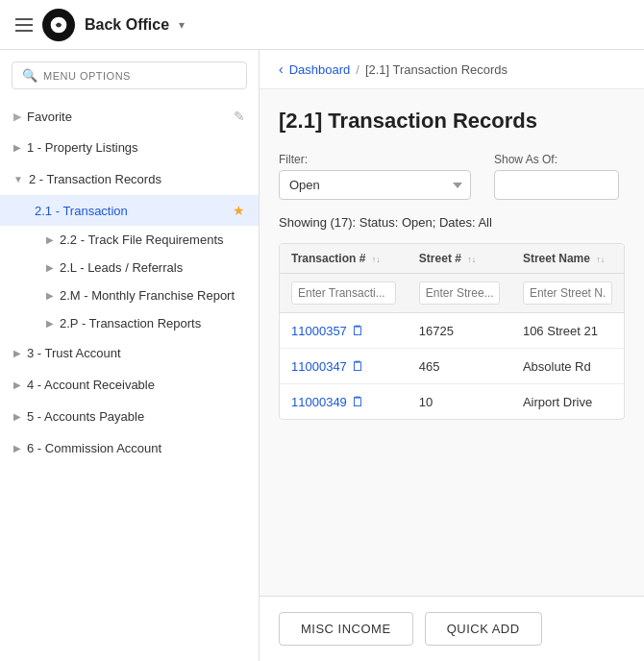 The height and width of the screenshot is (661, 644). Describe the element at coordinates (129, 75) in the screenshot. I see `sidebar-search-container: 🔍` at that location.